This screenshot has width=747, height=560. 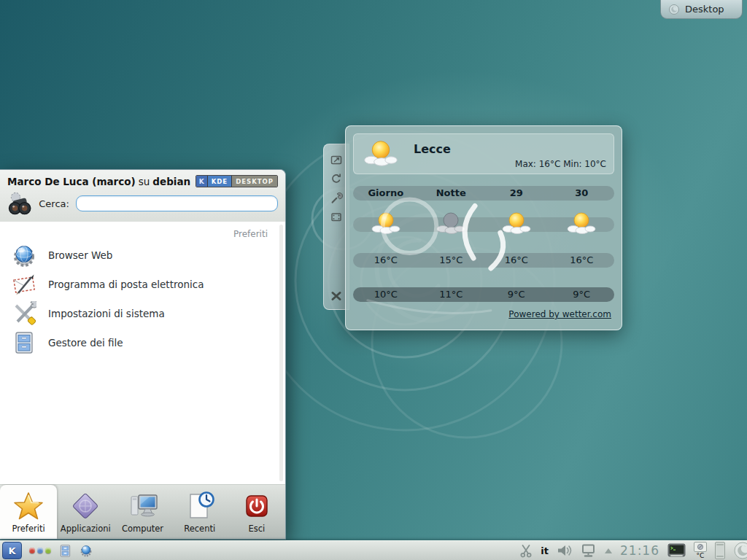 What do you see at coordinates (565, 551) in the screenshot?
I see `volume-icon` at bounding box center [565, 551].